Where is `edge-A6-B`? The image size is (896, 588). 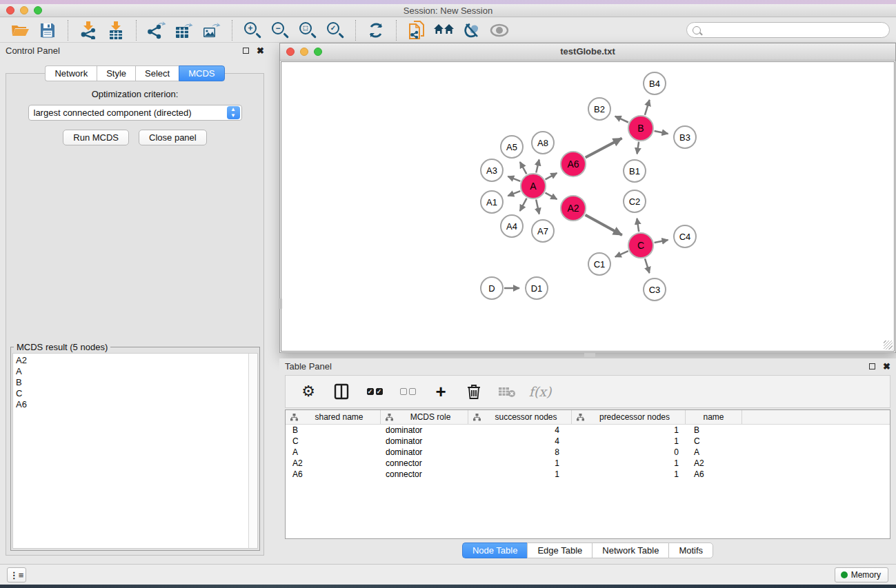 edge-A6-B is located at coordinates (604, 148).